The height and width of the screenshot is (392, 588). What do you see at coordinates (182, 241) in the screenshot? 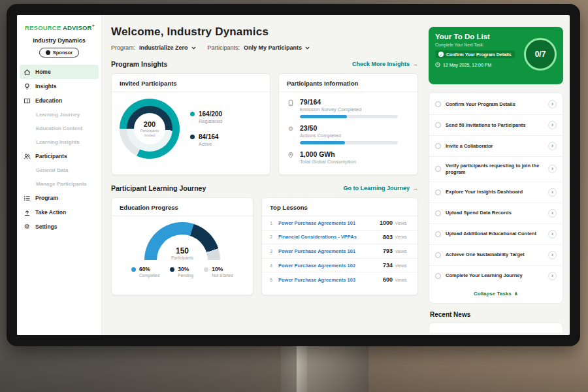
I see `education-progress-gauge-chart: 150 Participants` at bounding box center [182, 241].